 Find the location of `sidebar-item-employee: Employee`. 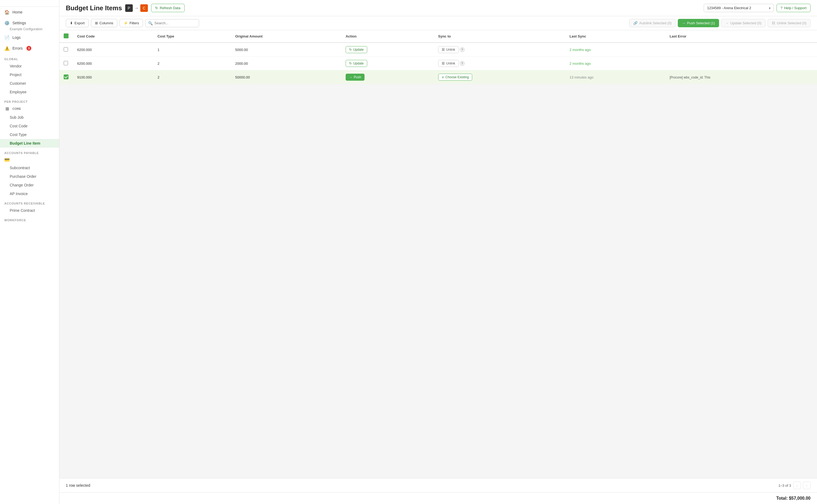

sidebar-item-employee: Employee is located at coordinates (29, 92).